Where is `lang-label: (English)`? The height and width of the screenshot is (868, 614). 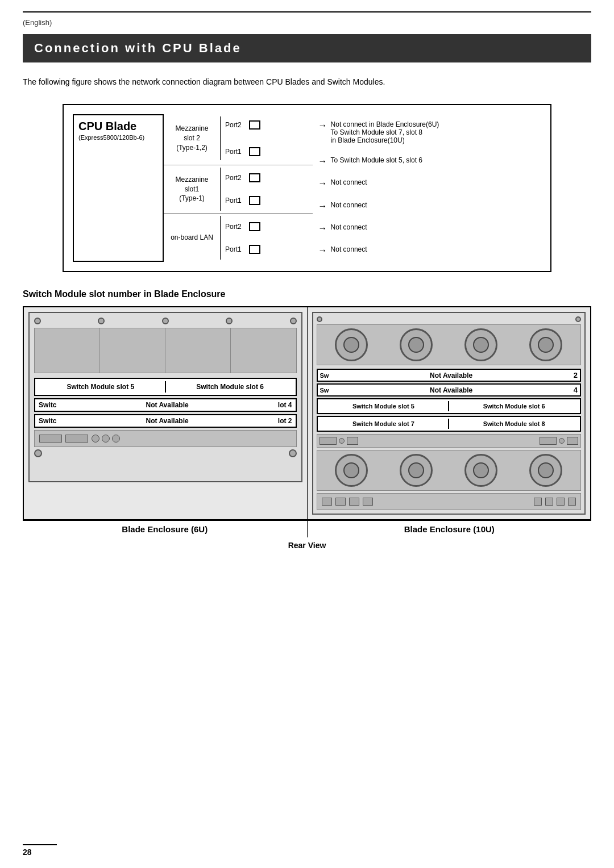 lang-label: (English) is located at coordinates (38, 23).